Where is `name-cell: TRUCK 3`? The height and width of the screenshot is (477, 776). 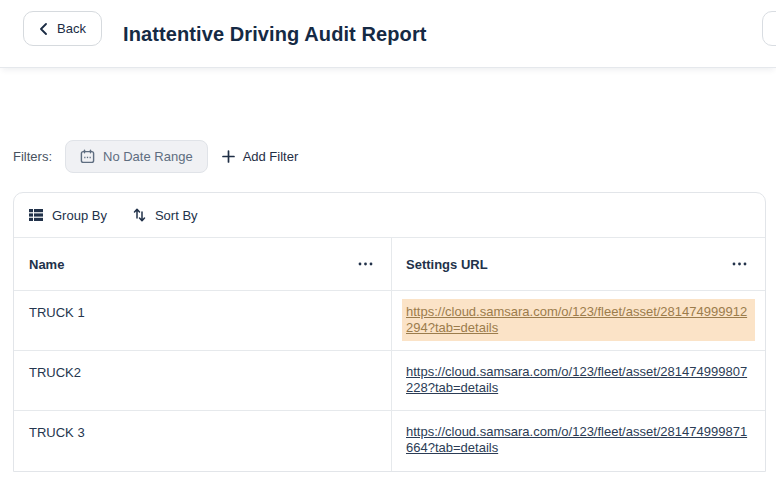 name-cell: TRUCK 3 is located at coordinates (202, 441).